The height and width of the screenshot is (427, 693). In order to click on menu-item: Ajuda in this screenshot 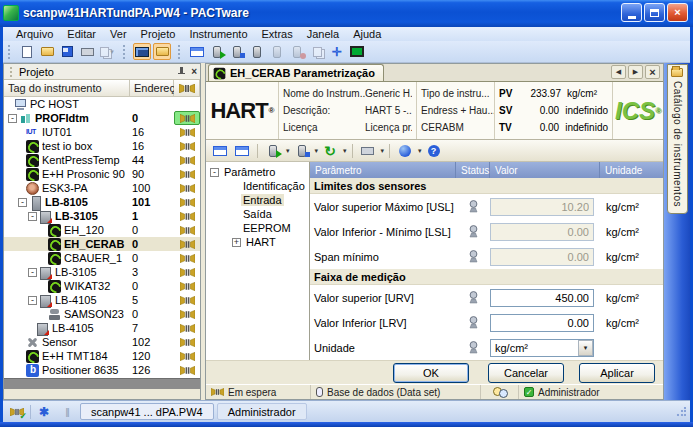, I will do `click(367, 34)`.